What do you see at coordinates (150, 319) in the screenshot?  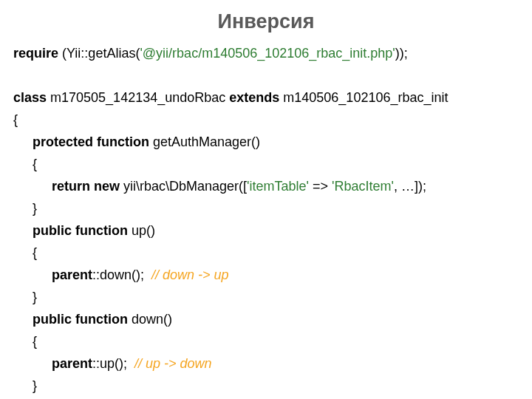 I see `text: down()` at bounding box center [150, 319].